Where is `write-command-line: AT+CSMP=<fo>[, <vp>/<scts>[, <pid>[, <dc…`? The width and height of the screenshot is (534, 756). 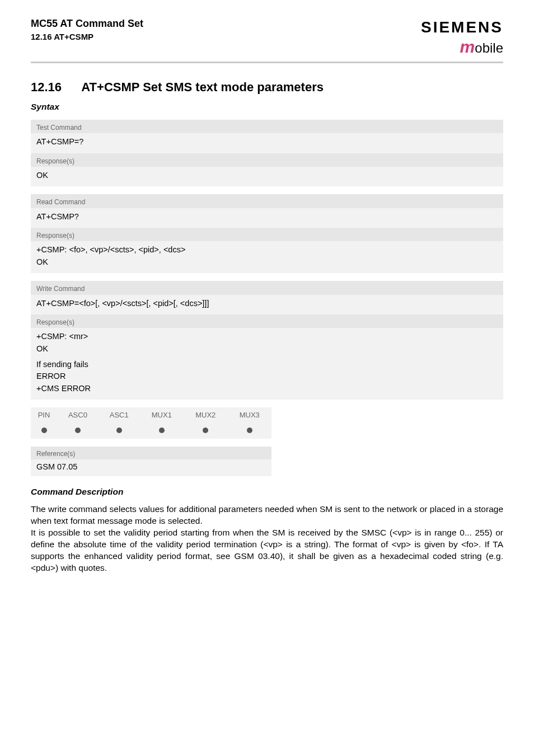 write-command-line: AT+CSMP=<fo>[, <vp>/<scts>[, <pid>[, <dc… is located at coordinates (267, 304).